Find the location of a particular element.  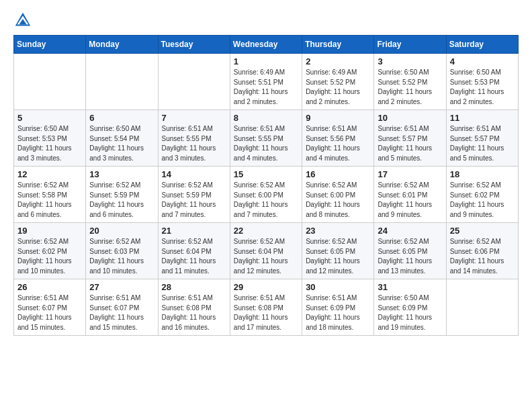

day-info: Sunrise: 6:52 AM Sunset: 6:03 PM Dayligh… is located at coordinates (122, 257).